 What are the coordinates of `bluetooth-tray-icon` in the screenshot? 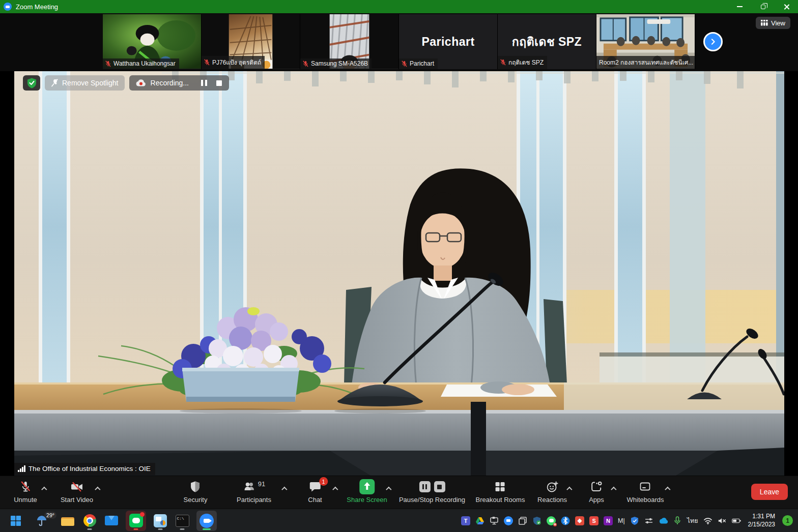 It's located at (565, 521).